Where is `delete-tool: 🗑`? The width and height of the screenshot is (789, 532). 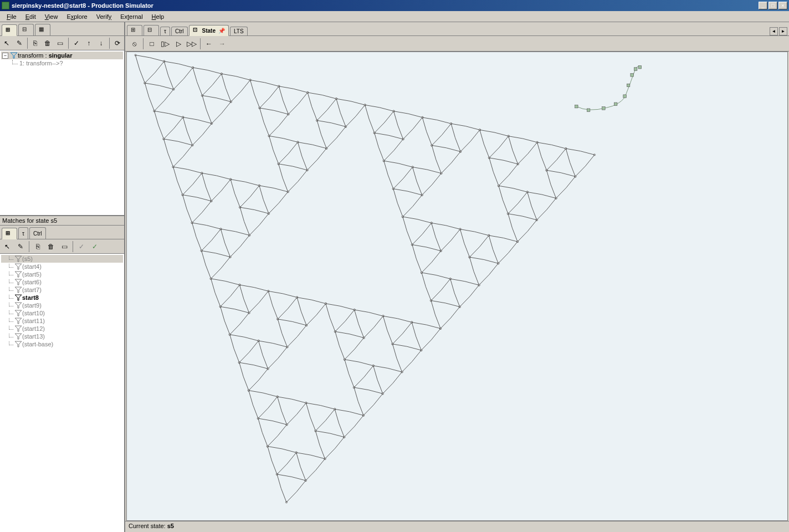 delete-tool: 🗑 is located at coordinates (48, 43).